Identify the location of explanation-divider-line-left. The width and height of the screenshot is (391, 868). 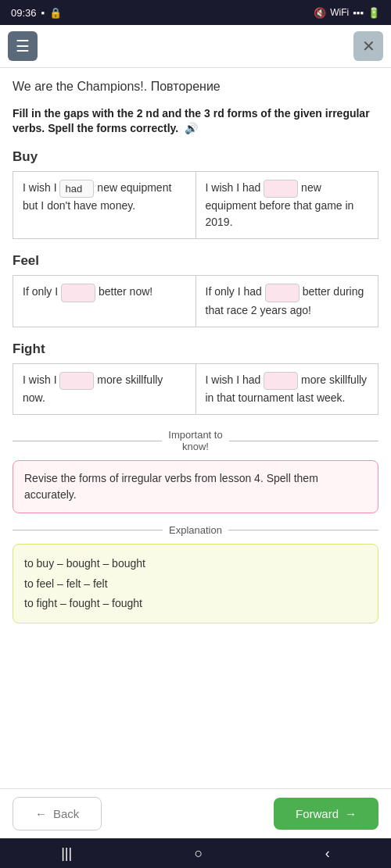
(88, 530).